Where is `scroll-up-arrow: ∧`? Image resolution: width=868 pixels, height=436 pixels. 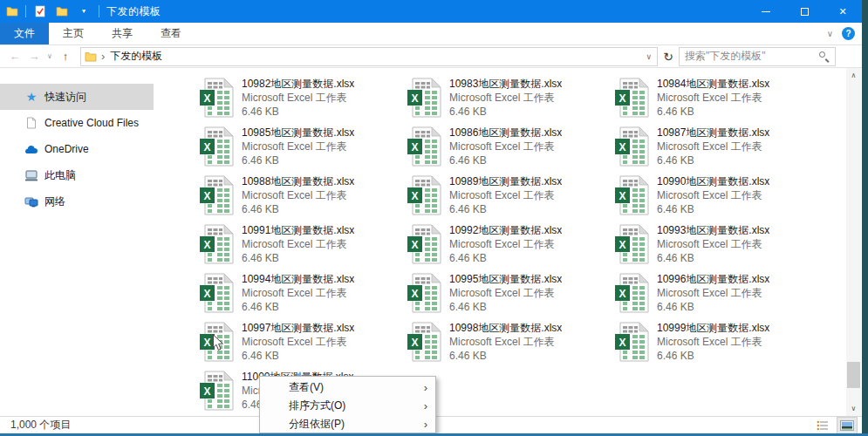 scroll-up-arrow: ∧ is located at coordinates (853, 75).